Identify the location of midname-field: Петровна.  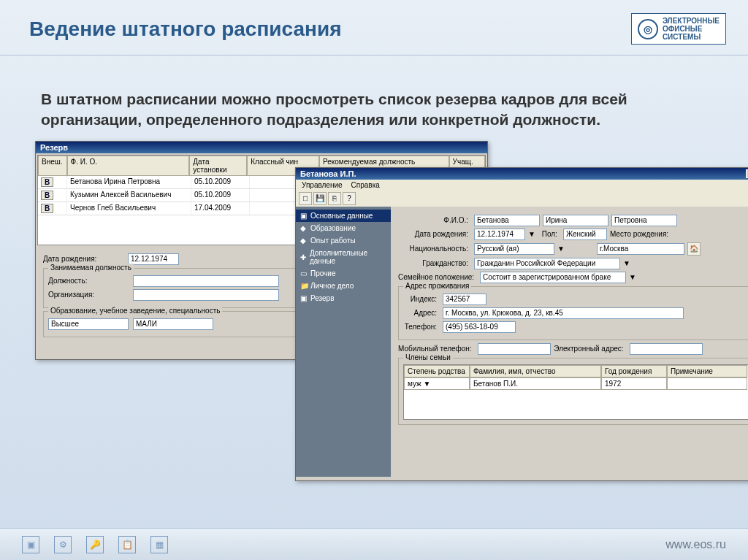
(644, 220).